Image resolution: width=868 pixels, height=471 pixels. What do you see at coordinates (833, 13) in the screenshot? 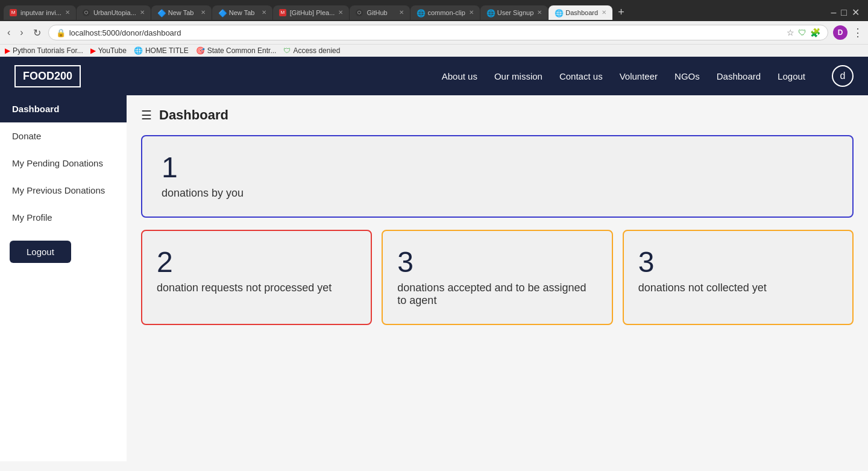
I see `minimize-button: –` at bounding box center [833, 13].